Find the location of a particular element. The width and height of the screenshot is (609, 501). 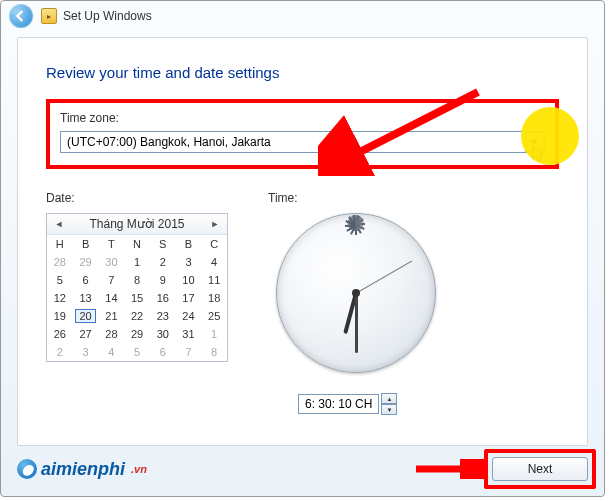

back-button is located at coordinates (21, 16).